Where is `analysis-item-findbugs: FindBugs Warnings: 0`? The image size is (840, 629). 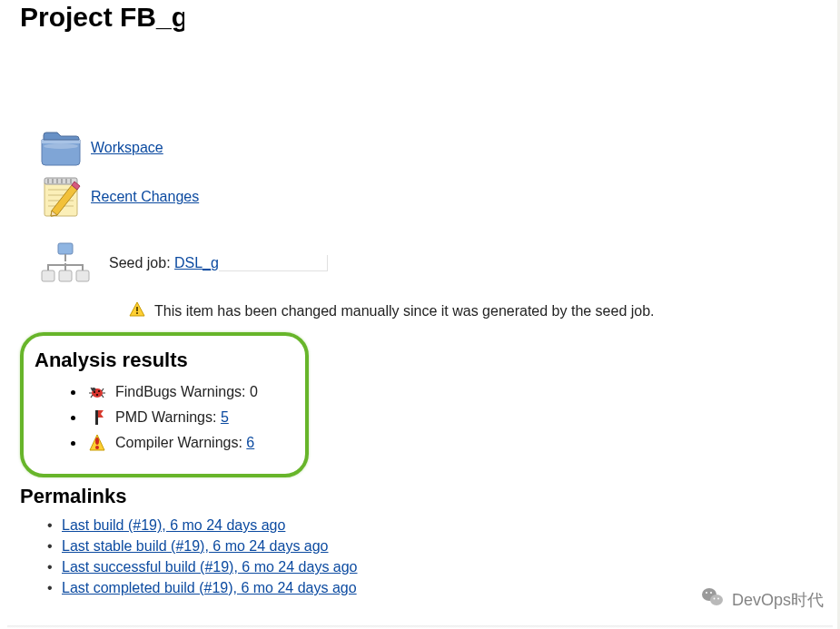 analysis-item-findbugs: FindBugs Warnings: 0 is located at coordinates (180, 392).